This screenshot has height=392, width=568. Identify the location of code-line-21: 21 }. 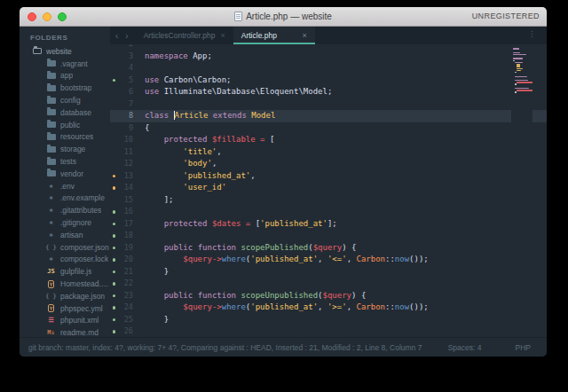
(328, 272).